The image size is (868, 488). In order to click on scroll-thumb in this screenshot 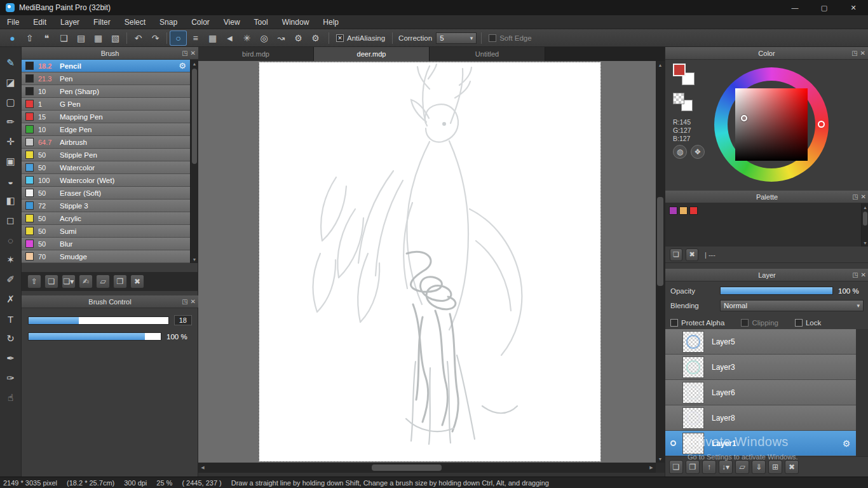, I will do `click(194, 116)`.